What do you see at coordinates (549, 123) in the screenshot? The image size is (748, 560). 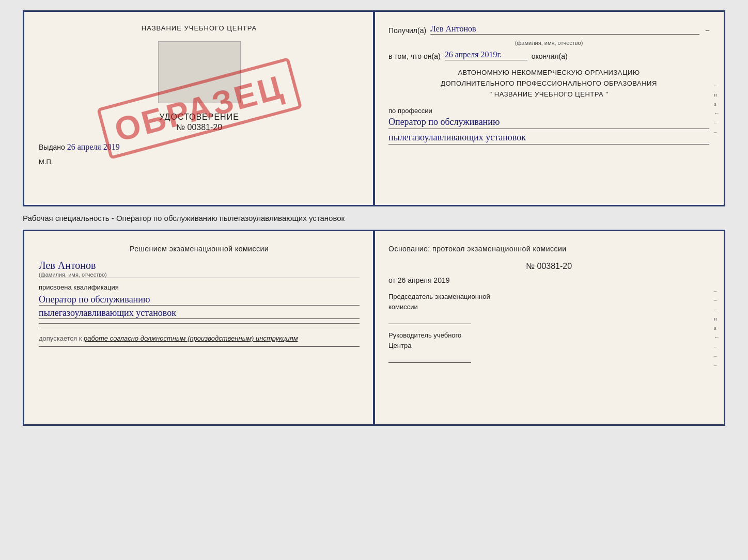 I see `profession-line1: Оператор по обслуживанию` at bounding box center [549, 123].